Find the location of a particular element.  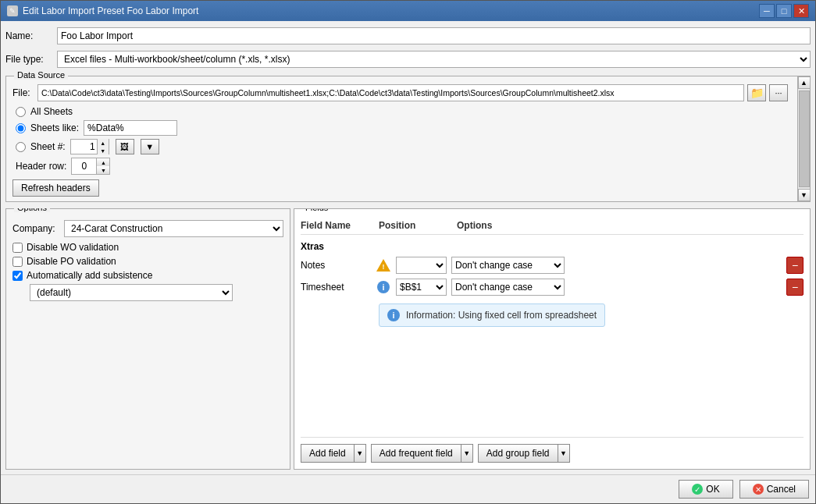

ok-label: OK is located at coordinates (712, 489).